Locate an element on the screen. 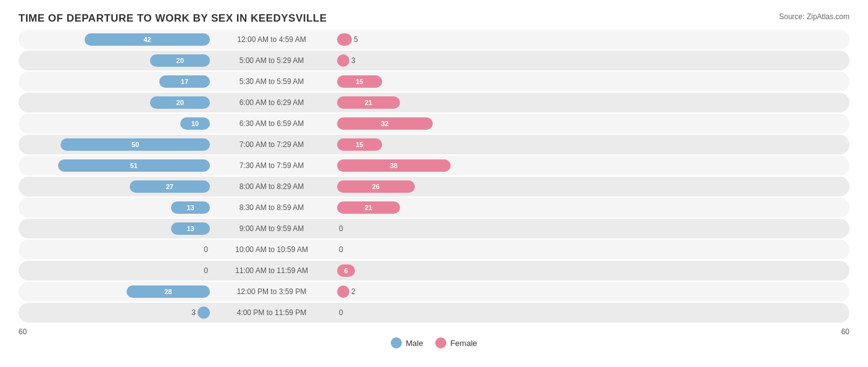  male-bar is located at coordinates (204, 313).